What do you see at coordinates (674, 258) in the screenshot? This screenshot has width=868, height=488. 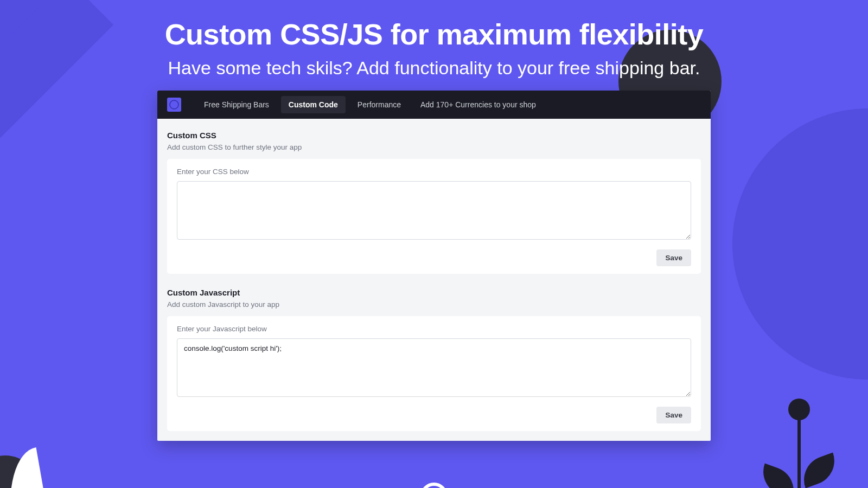 I see `save-css-button: Save` at bounding box center [674, 258].